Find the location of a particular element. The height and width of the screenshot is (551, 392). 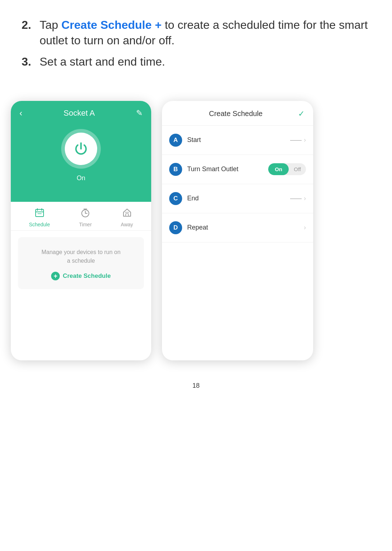

socket-title: Socket A is located at coordinates (79, 113).